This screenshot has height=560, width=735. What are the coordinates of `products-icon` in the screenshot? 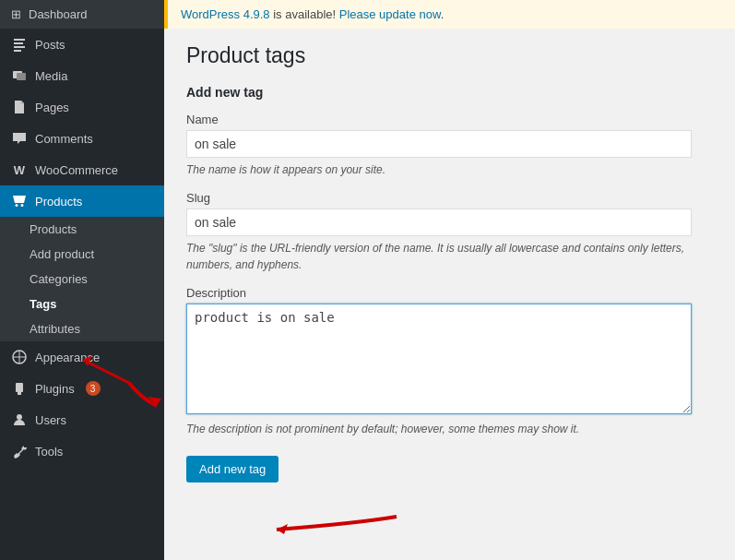 It's located at (19, 201).